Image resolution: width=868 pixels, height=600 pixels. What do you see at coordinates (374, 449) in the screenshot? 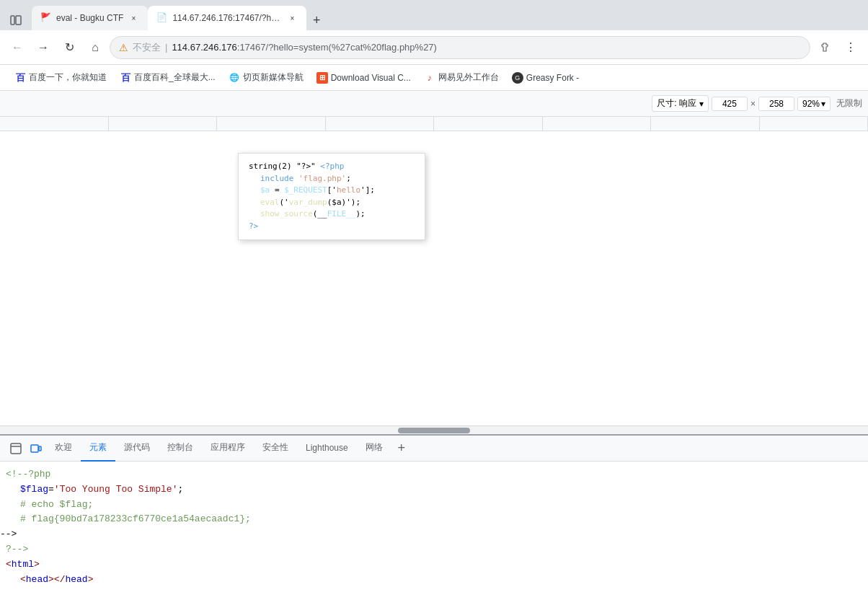
I see `tab-network: 网络` at bounding box center [374, 449].